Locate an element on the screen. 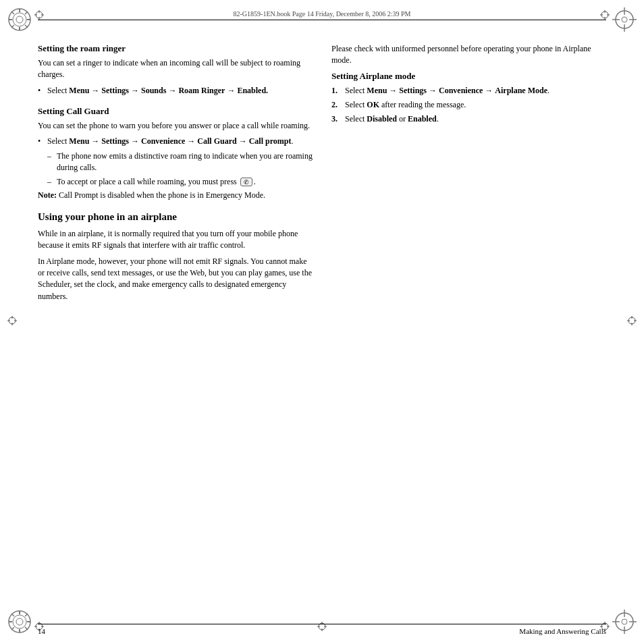 This screenshot has height=644, width=644. airplane-intro: Please check with uniformed personnel be… is located at coordinates (468, 55).